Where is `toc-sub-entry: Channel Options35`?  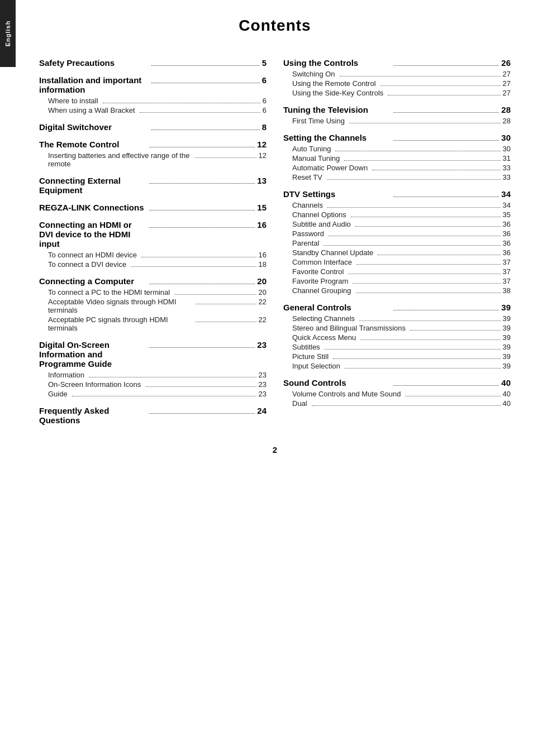 toc-sub-entry: Channel Options35 is located at coordinates (401, 214).